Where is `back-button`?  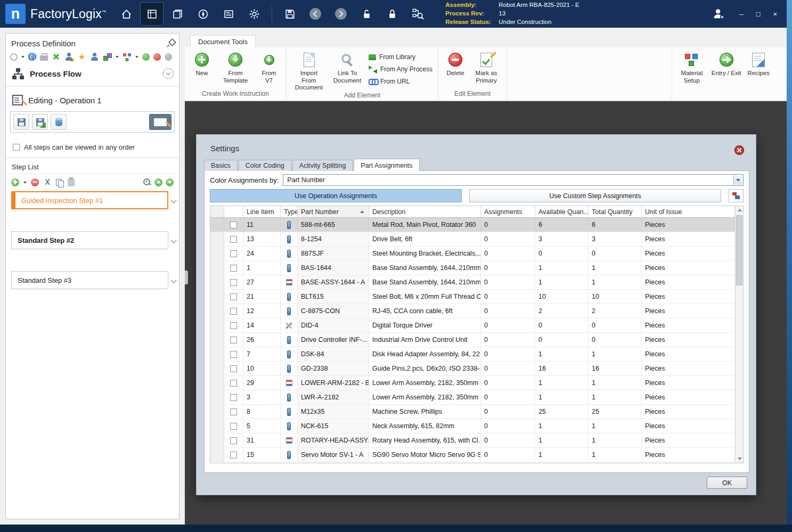 back-button is located at coordinates (315, 14).